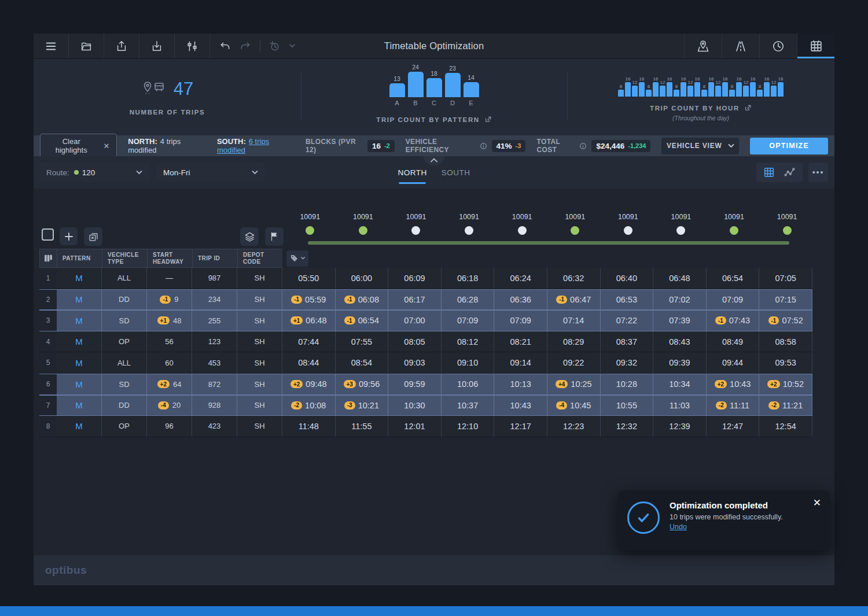 The height and width of the screenshot is (616, 868). Describe the element at coordinates (47, 235) in the screenshot. I see `select-all-checkbox` at that location.